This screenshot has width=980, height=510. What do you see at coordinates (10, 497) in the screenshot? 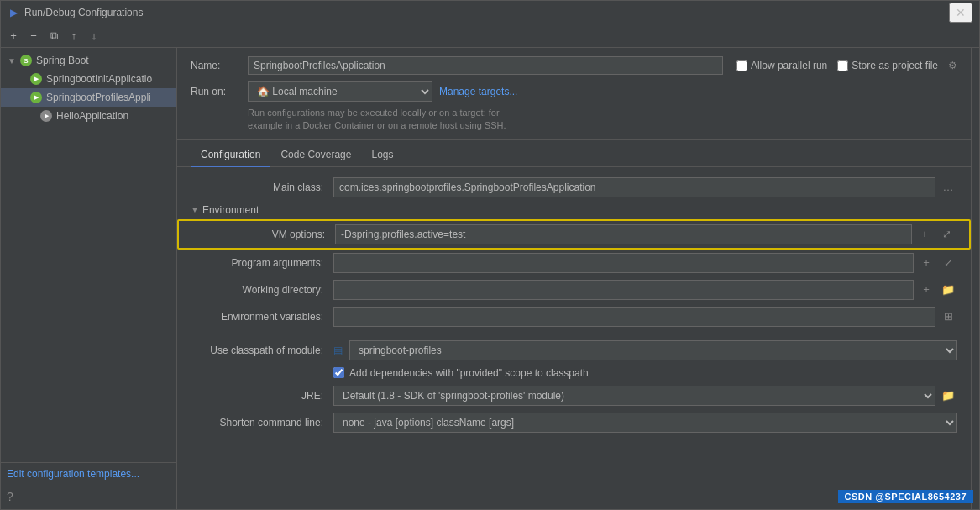
I see `help-icon: ?` at bounding box center [10, 497].